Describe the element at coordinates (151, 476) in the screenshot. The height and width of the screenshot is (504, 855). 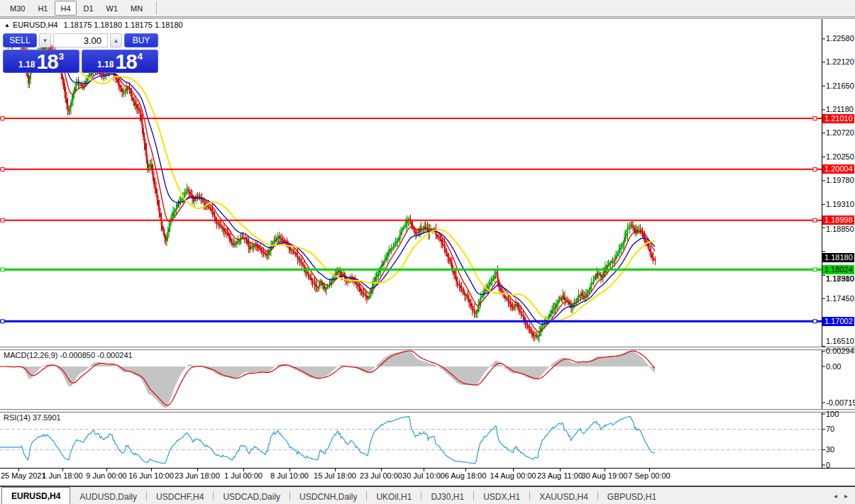
I see `time-tick-label: 16 Jun 10:00` at that location.